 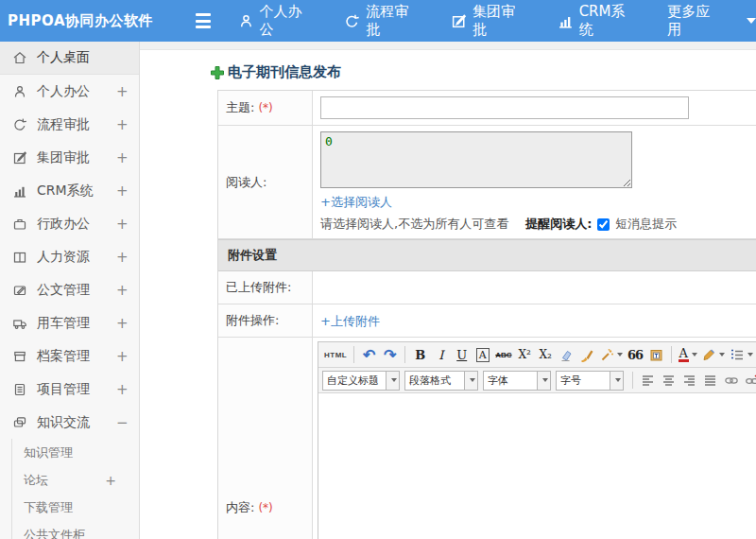 I want to click on sidebar-subitem-downloads: 下载管理, so click(x=76, y=507).